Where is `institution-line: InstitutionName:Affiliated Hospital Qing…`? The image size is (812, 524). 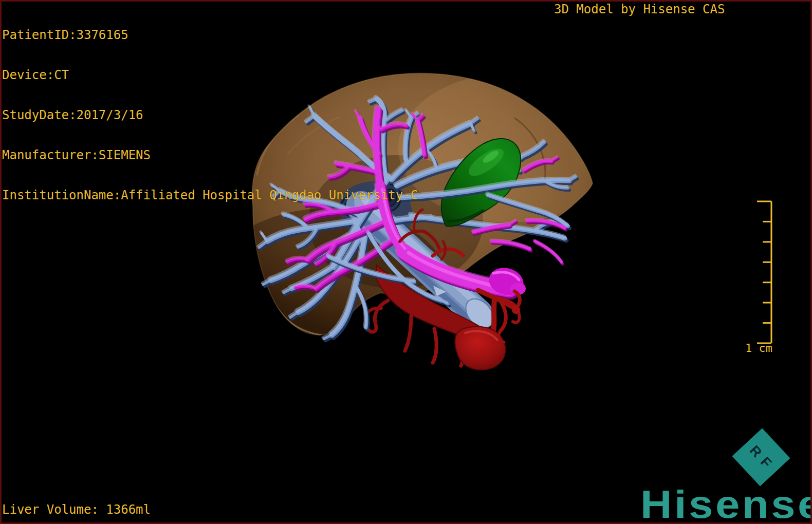 institution-line: InstitutionName:Affiliated Hospital Qing… is located at coordinates (210, 195).